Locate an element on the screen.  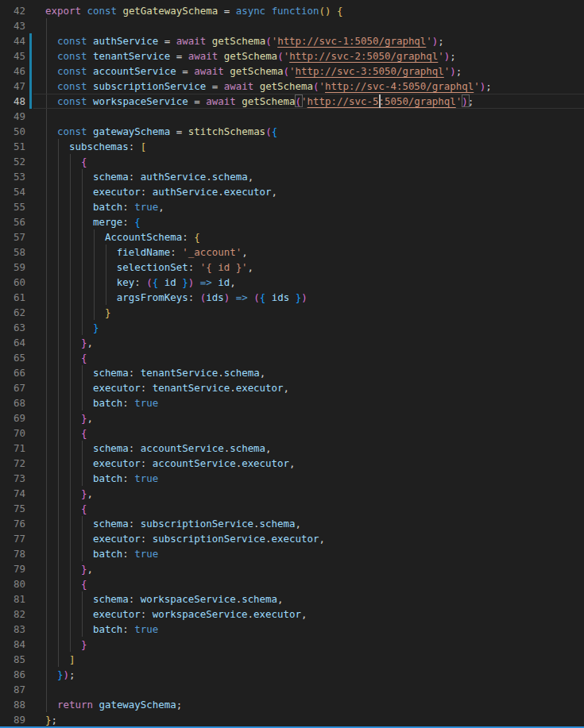
code-line: 58 fieldName: '_account', is located at coordinates (292, 252).